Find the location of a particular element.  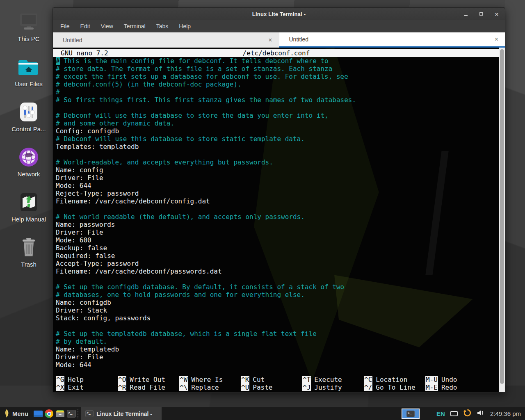

taskbar-separator is located at coordinates (79, 414).